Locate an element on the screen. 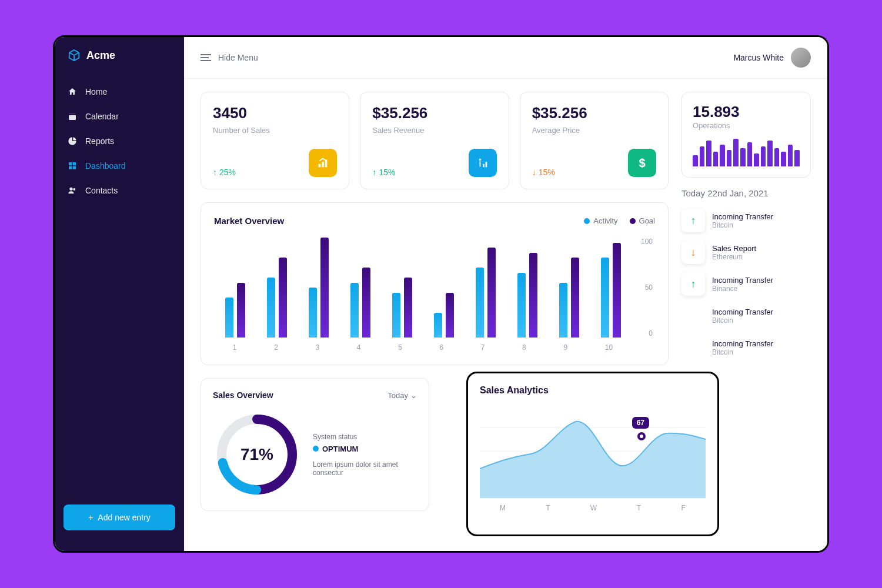 This screenshot has width=882, height=588. card-avg-price: $35.256 Average Price ↓15% $ is located at coordinates (594, 141).